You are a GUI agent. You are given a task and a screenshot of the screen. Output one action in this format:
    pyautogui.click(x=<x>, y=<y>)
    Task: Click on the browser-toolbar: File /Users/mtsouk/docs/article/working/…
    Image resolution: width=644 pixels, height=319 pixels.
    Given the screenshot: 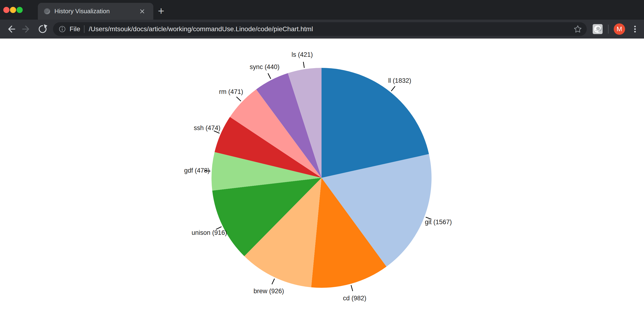 What is the action you would take?
    pyautogui.click(x=322, y=29)
    